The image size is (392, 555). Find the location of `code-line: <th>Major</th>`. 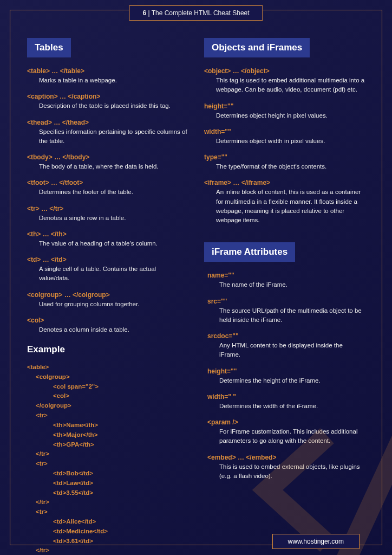

code-line: <th>Major</th> is located at coordinates (107, 435).